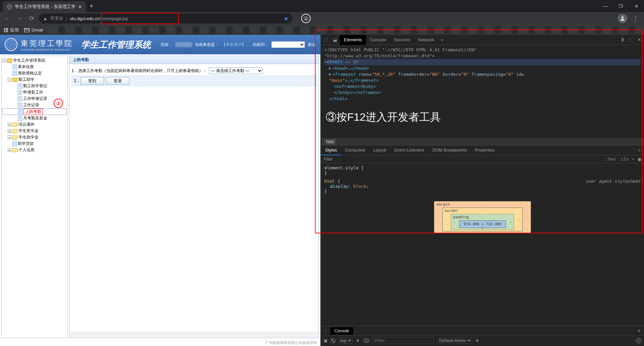  Describe the element at coordinates (288, 45) in the screenshot. I see `role-switch-select` at that location.